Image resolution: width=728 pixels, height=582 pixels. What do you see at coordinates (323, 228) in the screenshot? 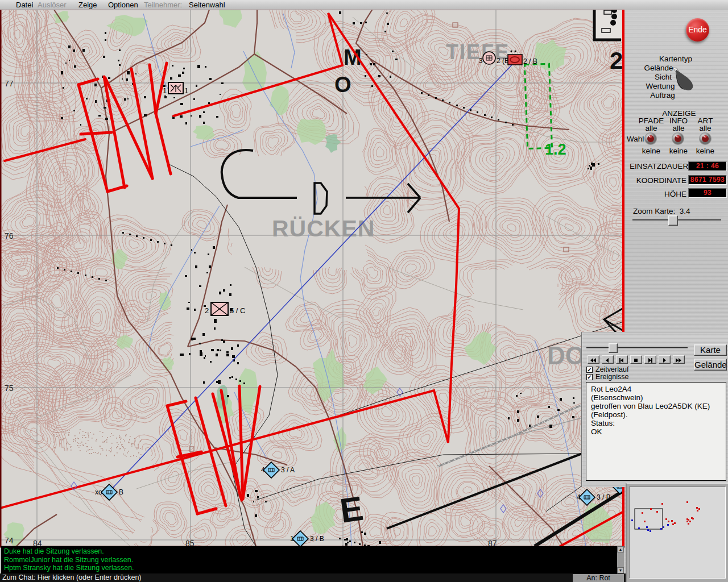
I see `svg-text: RÜCKEN` at bounding box center [323, 228].